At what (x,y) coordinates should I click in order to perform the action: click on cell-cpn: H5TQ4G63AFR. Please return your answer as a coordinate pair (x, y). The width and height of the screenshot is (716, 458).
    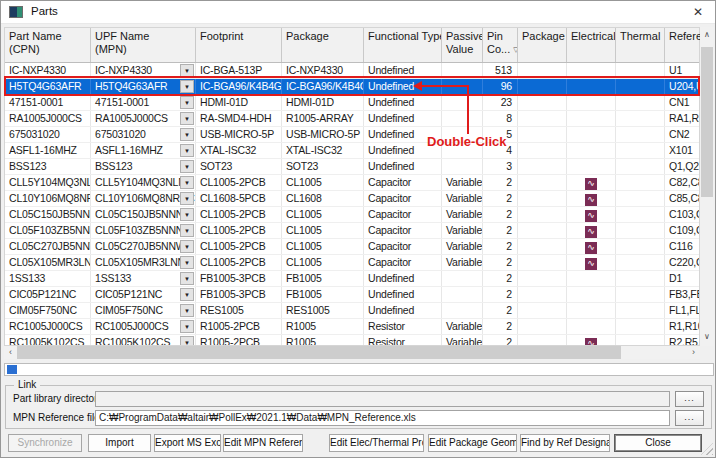
    Looking at the image, I should click on (48, 86).